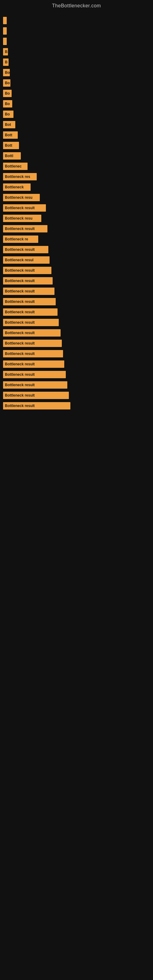 The width and height of the screenshot is (153, 980). I want to click on bar-label: Bottleneck re, so click(21, 239).